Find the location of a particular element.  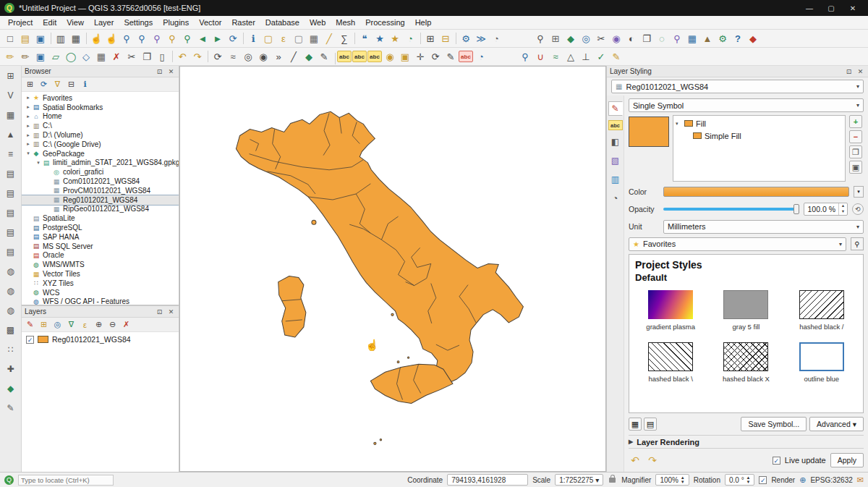

menu-item: View is located at coordinates (75, 22).